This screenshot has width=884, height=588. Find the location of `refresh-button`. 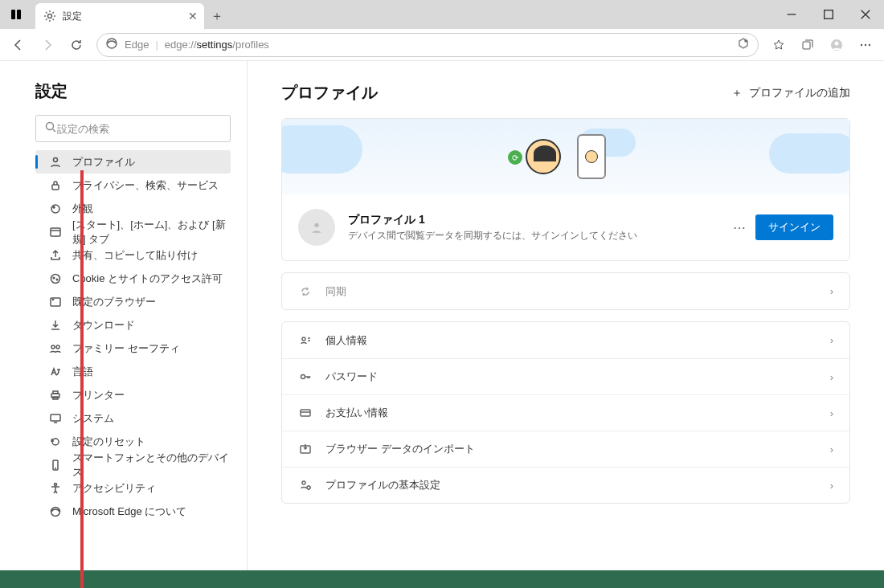

refresh-button is located at coordinates (76, 45).